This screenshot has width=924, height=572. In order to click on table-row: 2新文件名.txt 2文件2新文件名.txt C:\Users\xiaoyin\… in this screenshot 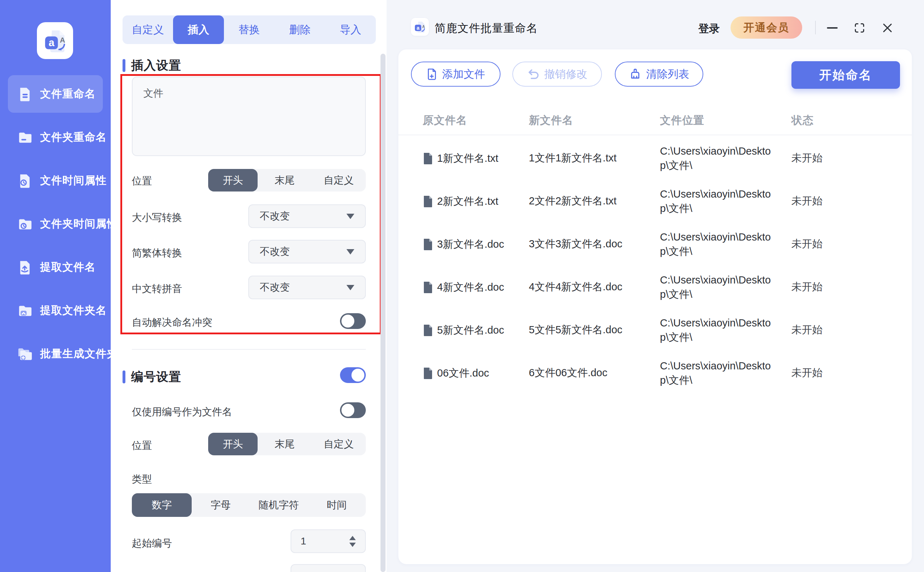, I will do `click(655, 201)`.